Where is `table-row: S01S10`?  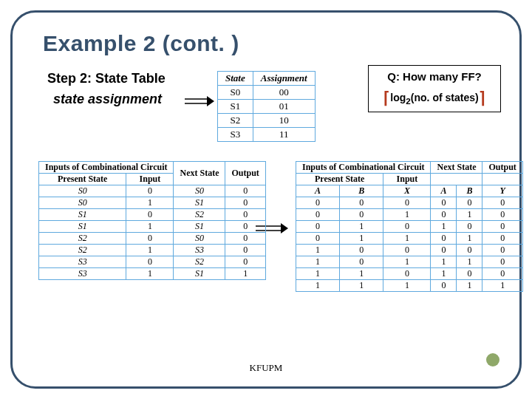
table-row: S01S10 is located at coordinates (152, 203).